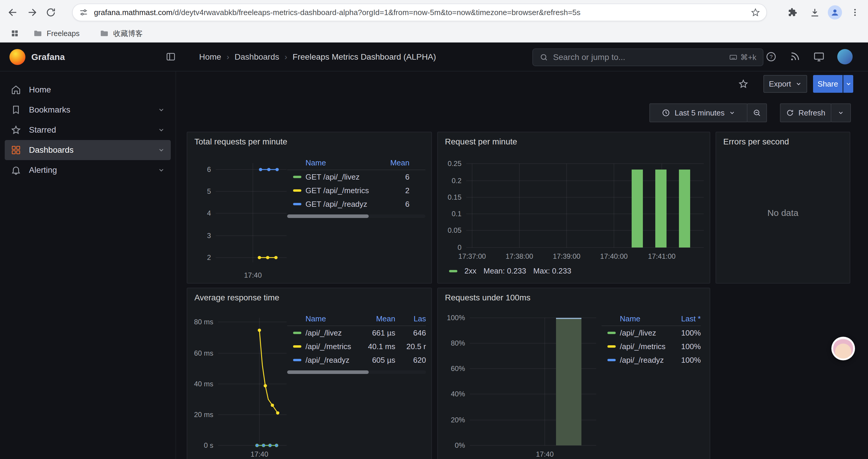  What do you see at coordinates (309, 373) in the screenshot?
I see `panel-avg-response-time: Average response time 80 ms 60 ms 40 ms …` at bounding box center [309, 373].